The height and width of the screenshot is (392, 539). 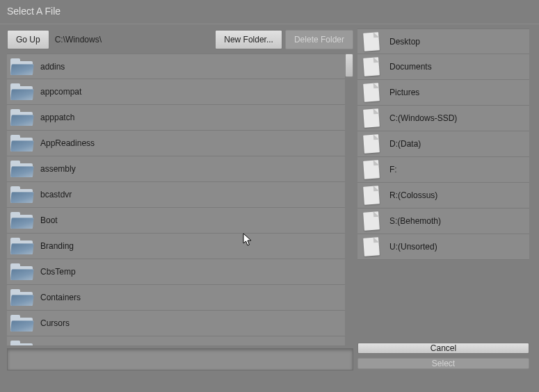 What do you see at coordinates (28, 40) in the screenshot?
I see `go-up-button: Go Up` at bounding box center [28, 40].